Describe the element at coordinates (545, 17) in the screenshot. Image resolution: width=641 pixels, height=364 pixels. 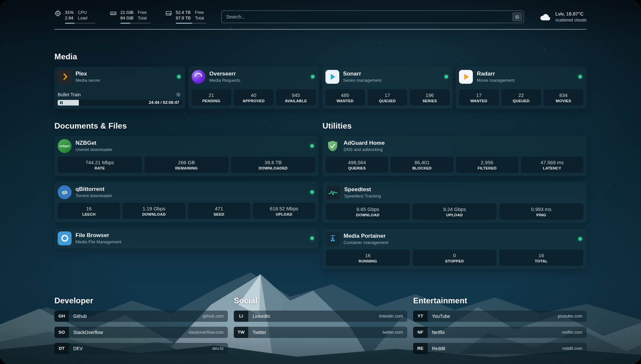
I see `cloud-icon` at that location.